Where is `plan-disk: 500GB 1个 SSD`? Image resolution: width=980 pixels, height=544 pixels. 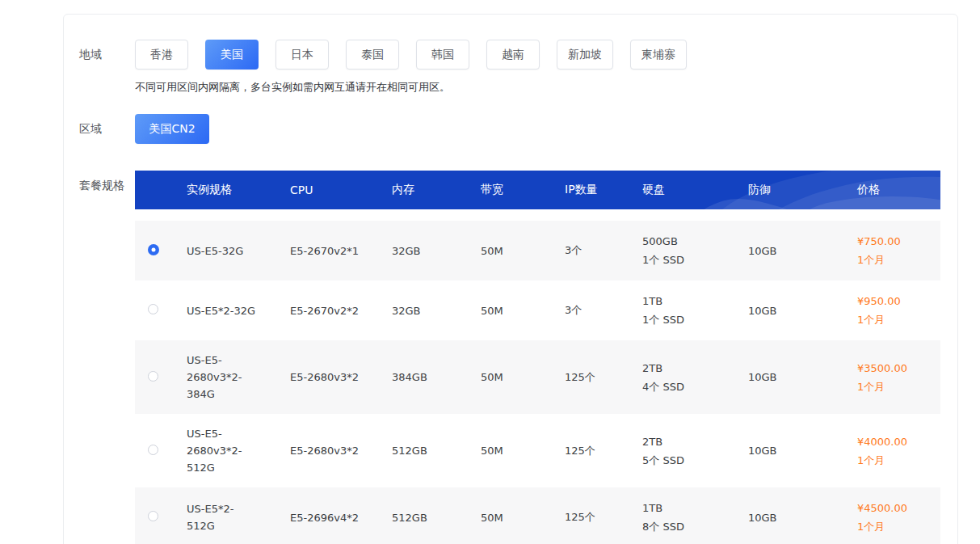
plan-disk: 500GB 1个 SSD is located at coordinates (695, 251).